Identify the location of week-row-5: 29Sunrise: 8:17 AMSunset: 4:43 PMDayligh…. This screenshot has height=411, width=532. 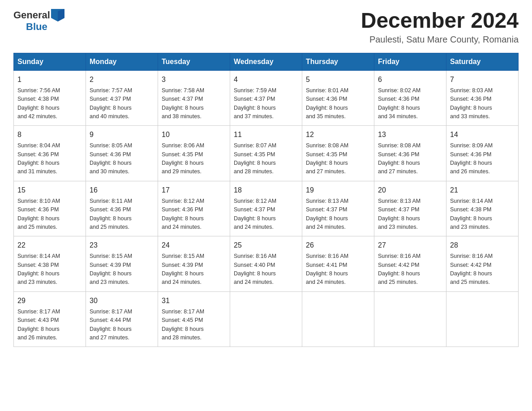
(266, 319).